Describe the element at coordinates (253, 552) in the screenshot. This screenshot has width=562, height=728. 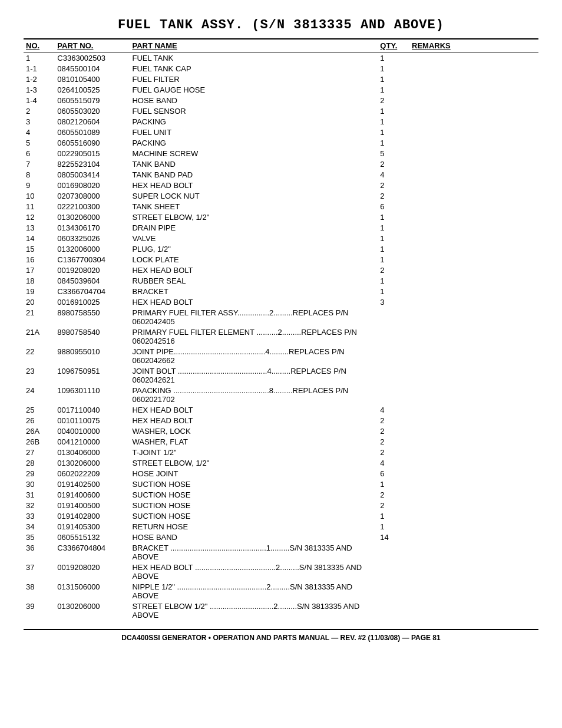
I see `cell-name: BRACKET ................................…` at that location.